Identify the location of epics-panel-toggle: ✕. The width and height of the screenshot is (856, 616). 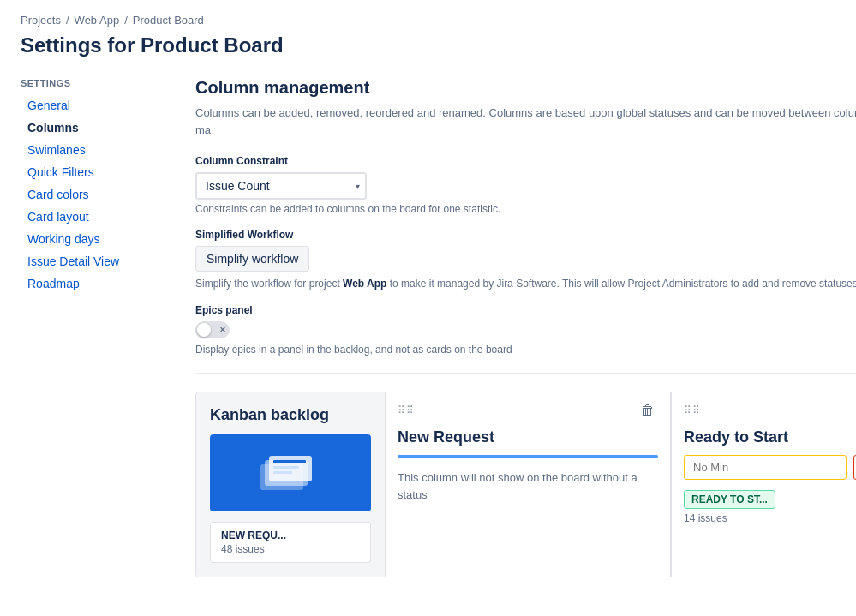
(213, 330).